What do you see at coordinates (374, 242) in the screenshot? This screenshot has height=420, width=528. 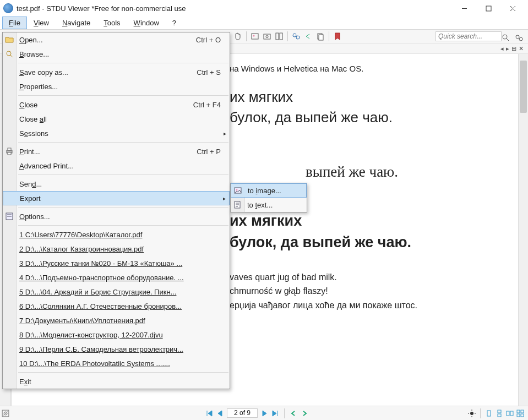 I see `doc-text: булок, да выпей же чаю.` at bounding box center [374, 242].